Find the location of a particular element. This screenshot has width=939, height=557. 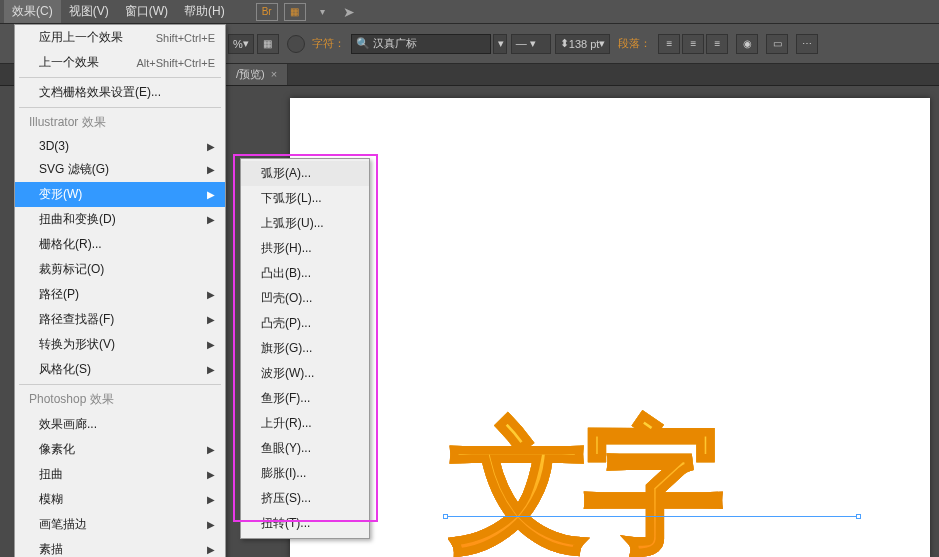

text-handle-start is located at coordinates (446, 516).